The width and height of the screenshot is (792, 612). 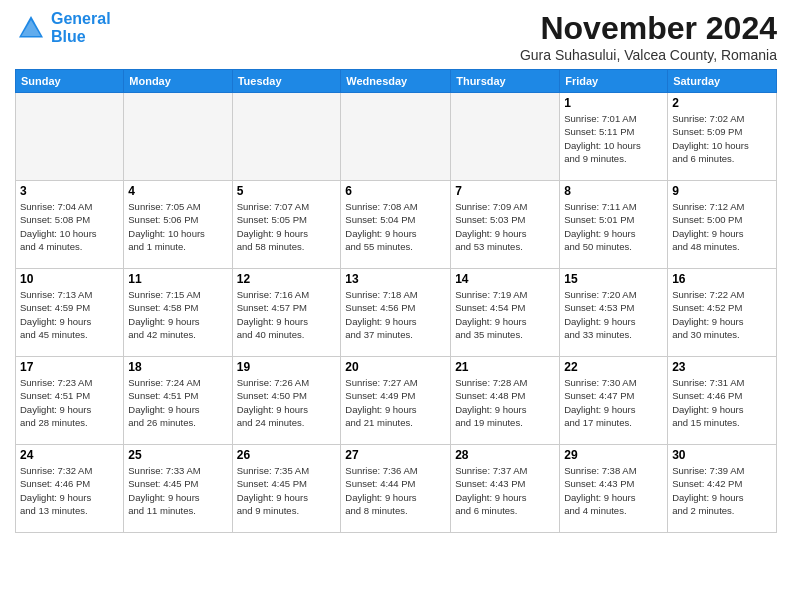 I want to click on day-info: Sunrise: 7:18 AM Sunset: 4:56 PM Dayligh…, so click(x=396, y=314).